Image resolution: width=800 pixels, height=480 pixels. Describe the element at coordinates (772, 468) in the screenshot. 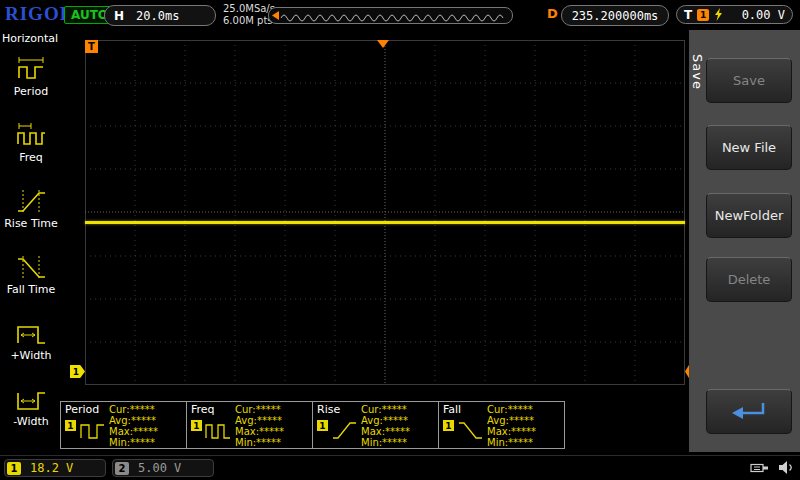

I see `system-icons` at that location.